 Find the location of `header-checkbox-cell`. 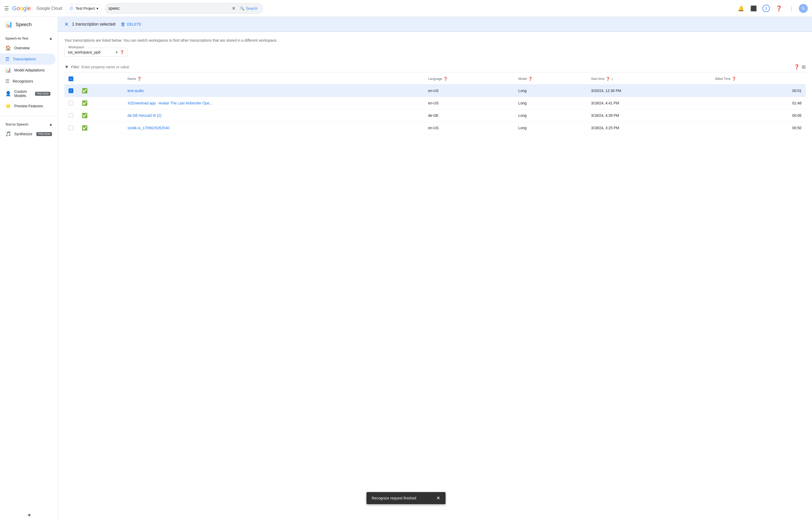

header-checkbox-cell is located at coordinates (71, 79).